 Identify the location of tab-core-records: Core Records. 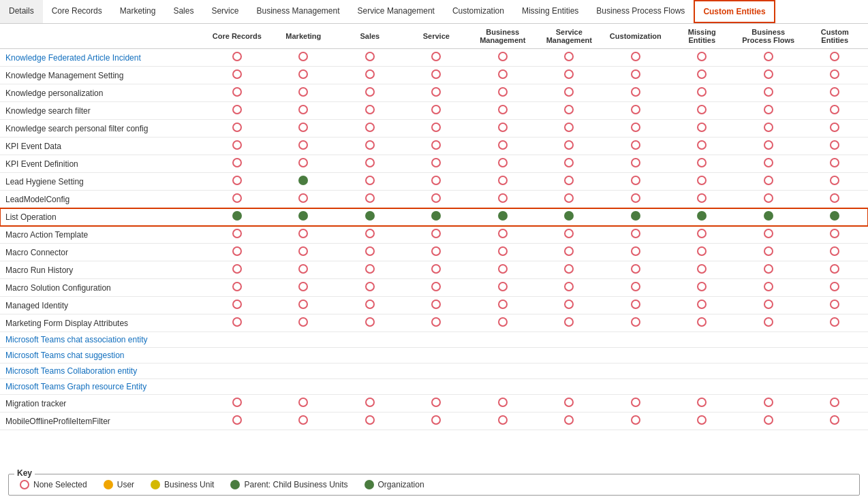
(77, 12).